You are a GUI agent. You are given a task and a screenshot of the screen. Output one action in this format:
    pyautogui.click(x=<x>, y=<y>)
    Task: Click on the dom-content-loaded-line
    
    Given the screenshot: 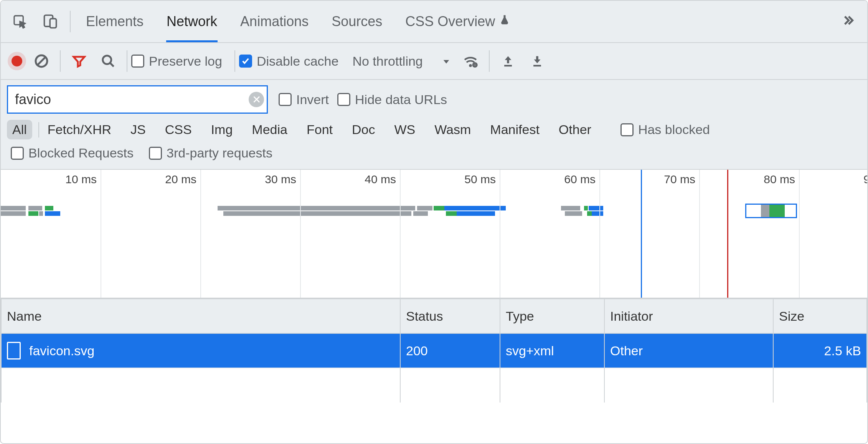 What is the action you would take?
    pyautogui.click(x=642, y=234)
    